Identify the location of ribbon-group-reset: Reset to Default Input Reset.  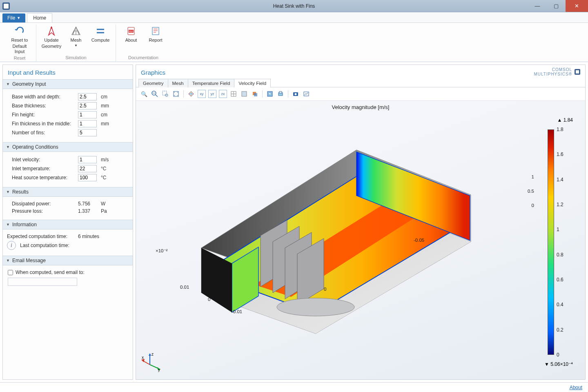
(20, 43).